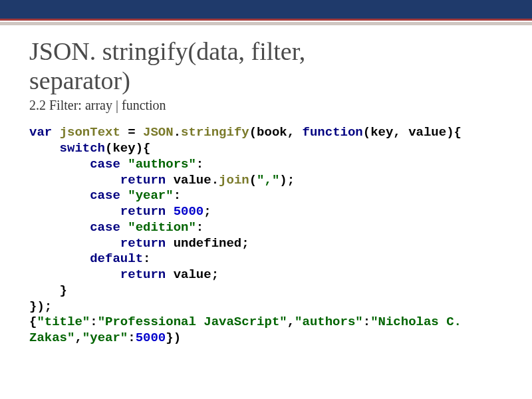 This screenshot has width=532, height=399. Describe the element at coordinates (52, 338) in the screenshot. I see `out-zakas: Zakas"` at that location.